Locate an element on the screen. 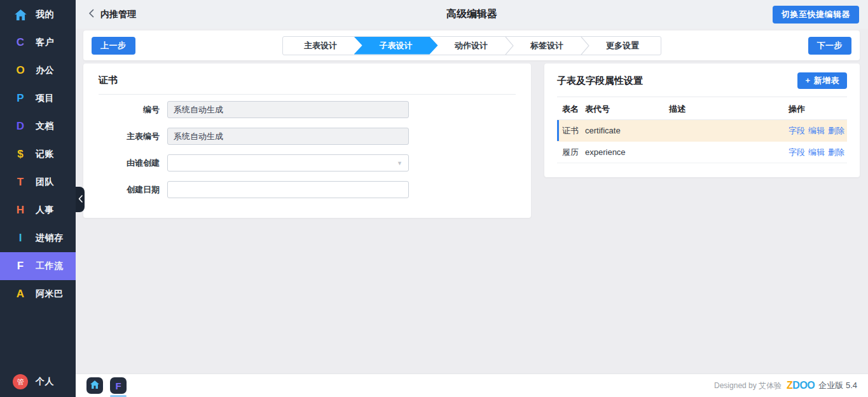  sidebar-item-docs: D 文档 is located at coordinates (38, 126).